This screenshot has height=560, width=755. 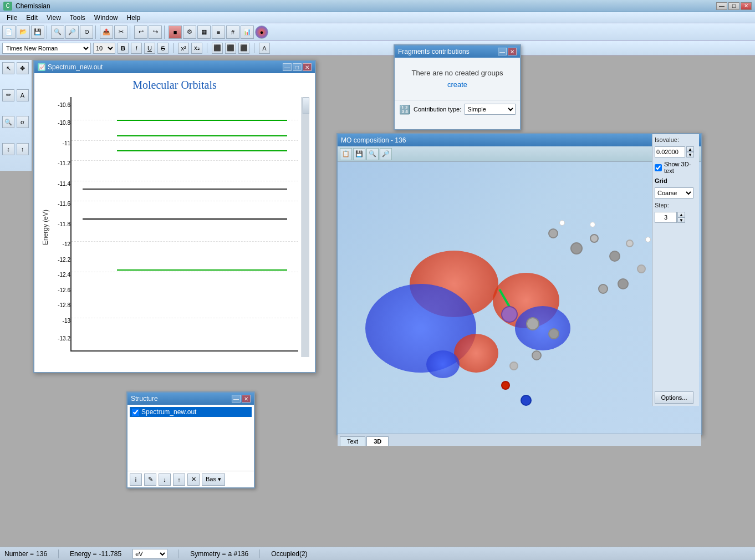 What do you see at coordinates (165, 480) in the screenshot?
I see `struct-down-btn: ↓` at bounding box center [165, 480].